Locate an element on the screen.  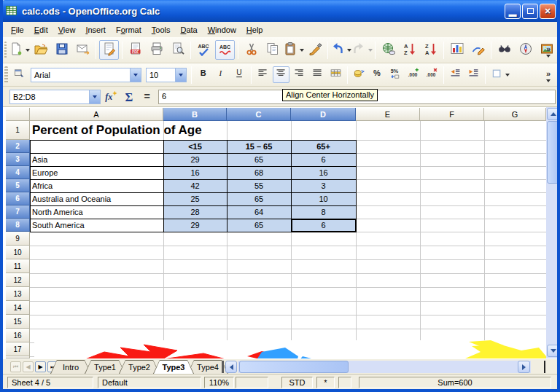
column-header-C: C is located at coordinates (259, 114).